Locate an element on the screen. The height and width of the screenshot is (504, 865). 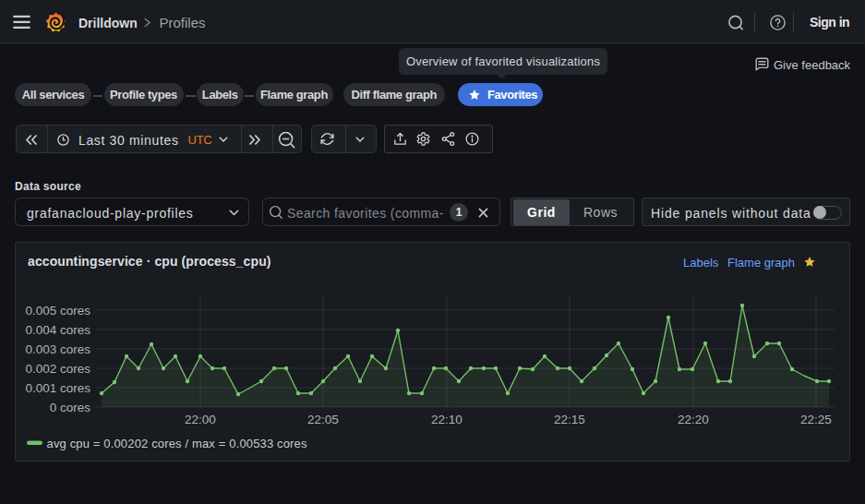
svg-text: 0.005 cores is located at coordinates (57, 310).